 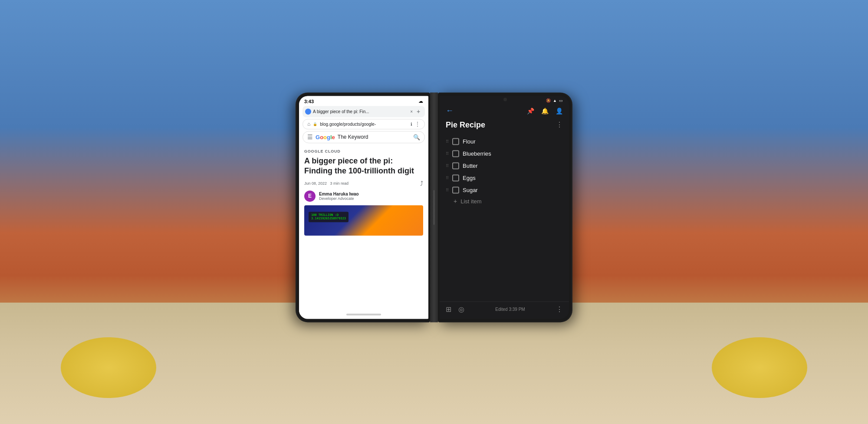 I want to click on article-category: GOOGLE CLOUD, so click(x=364, y=151).